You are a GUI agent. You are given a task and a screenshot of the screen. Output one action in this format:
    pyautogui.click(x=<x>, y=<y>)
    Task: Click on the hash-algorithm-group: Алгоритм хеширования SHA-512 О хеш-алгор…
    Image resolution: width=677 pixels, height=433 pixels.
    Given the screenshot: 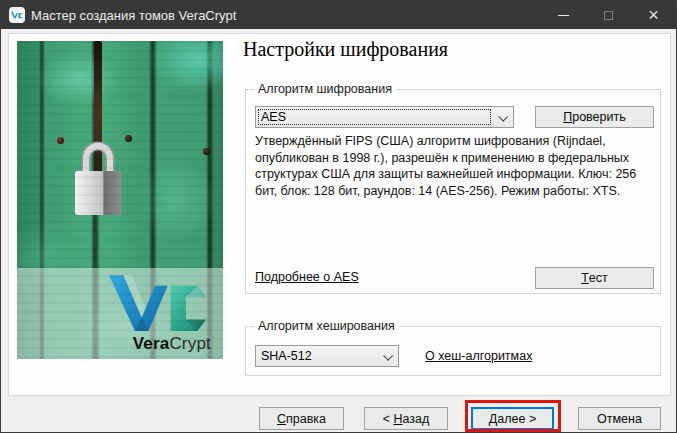 What is the action you would take?
    pyautogui.click(x=453, y=351)
    